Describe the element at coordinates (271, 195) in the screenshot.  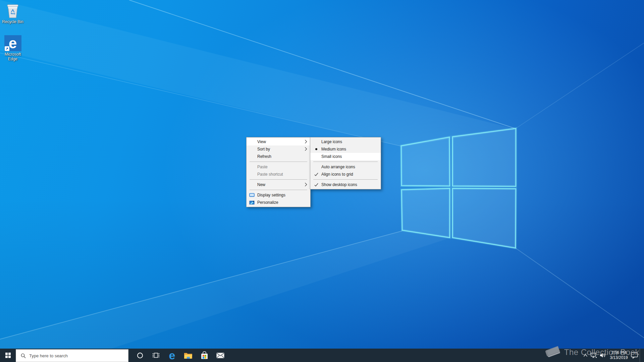
I see `menu-item-display-settings-label: Display settings` at that location.